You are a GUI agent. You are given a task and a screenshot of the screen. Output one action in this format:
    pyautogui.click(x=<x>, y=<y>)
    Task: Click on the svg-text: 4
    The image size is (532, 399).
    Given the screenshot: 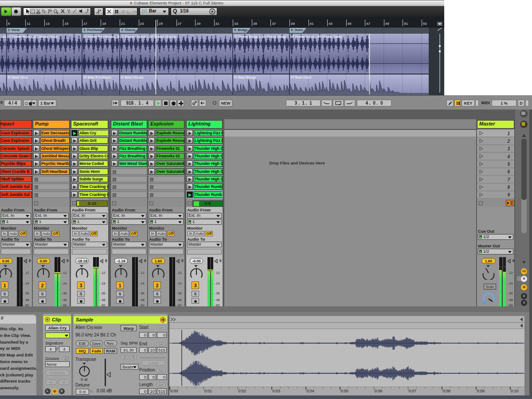 What is the action you would take?
    pyautogui.click(x=508, y=157)
    